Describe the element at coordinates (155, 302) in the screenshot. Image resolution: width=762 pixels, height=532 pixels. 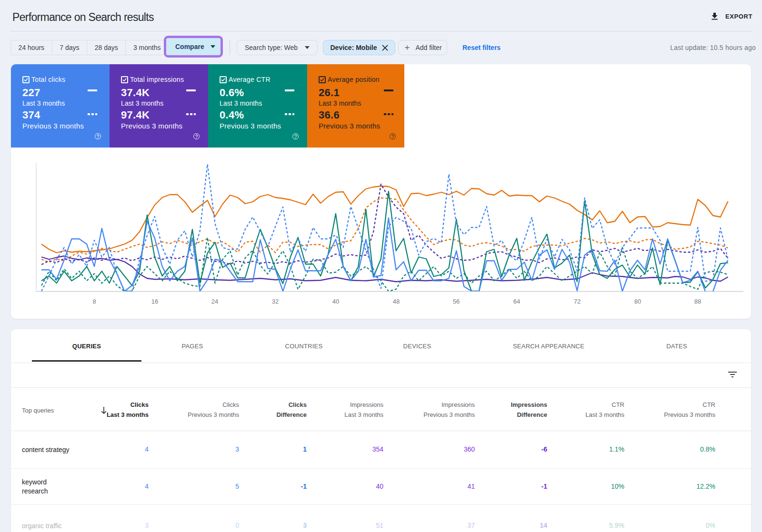
I see `svg-text: 16` at that location.